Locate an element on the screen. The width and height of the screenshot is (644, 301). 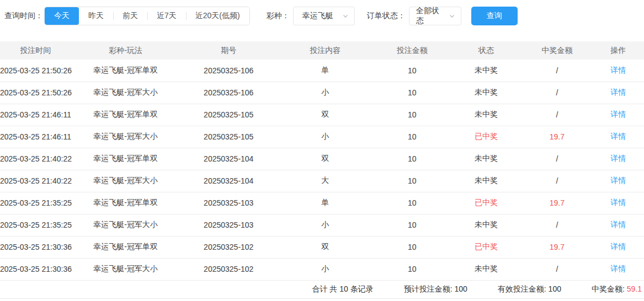
summary-win-value: 59.1 is located at coordinates (635, 289).